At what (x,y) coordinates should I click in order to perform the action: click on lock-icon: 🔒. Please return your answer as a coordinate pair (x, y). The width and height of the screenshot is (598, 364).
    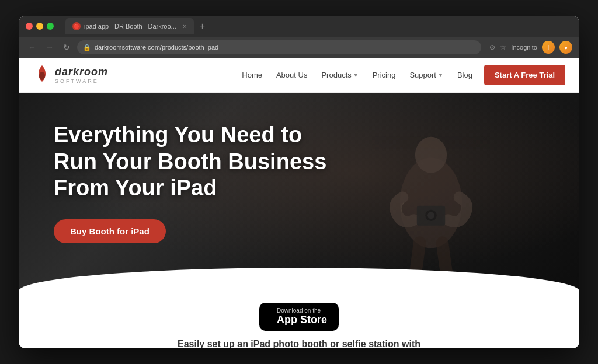
    Looking at the image, I should click on (87, 48).